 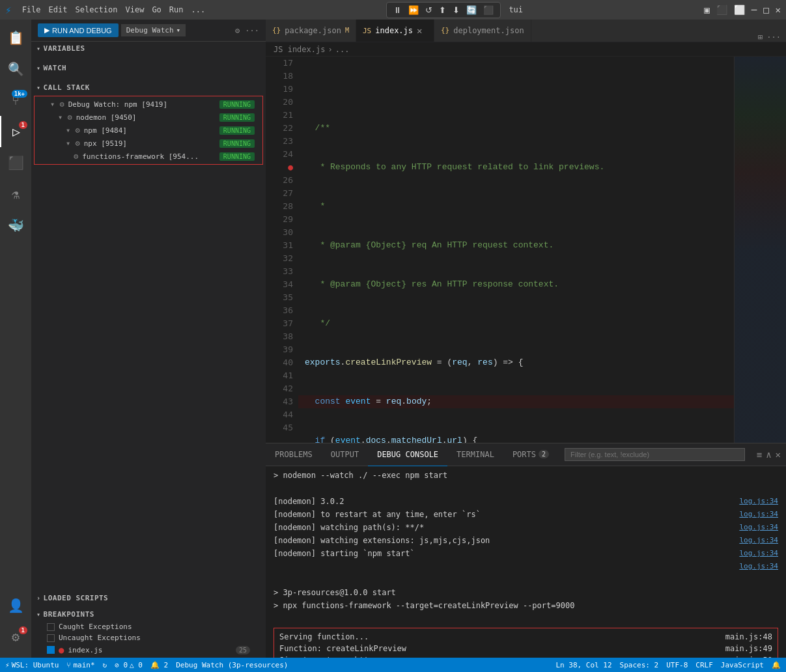 I want to click on gear-icon: ⚙, so click(x=237, y=31).